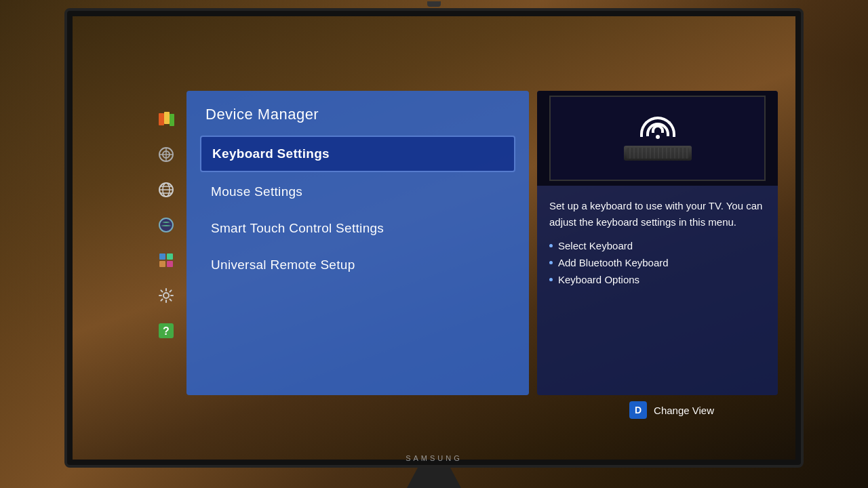 This screenshot has height=488, width=868. I want to click on sidebar-icon-apps, so click(166, 260).